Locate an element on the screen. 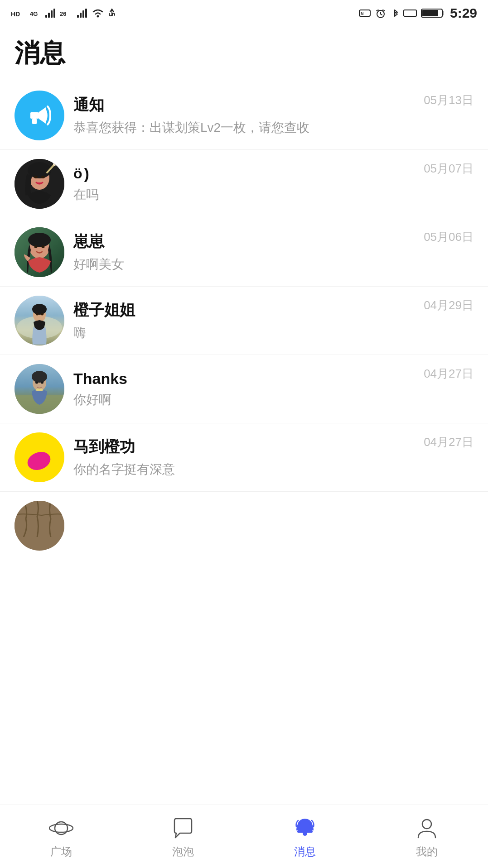  svg-text: HD is located at coordinates (15, 14).